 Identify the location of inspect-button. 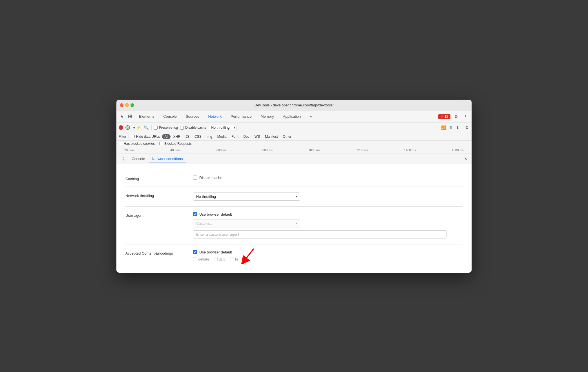
(130, 117).